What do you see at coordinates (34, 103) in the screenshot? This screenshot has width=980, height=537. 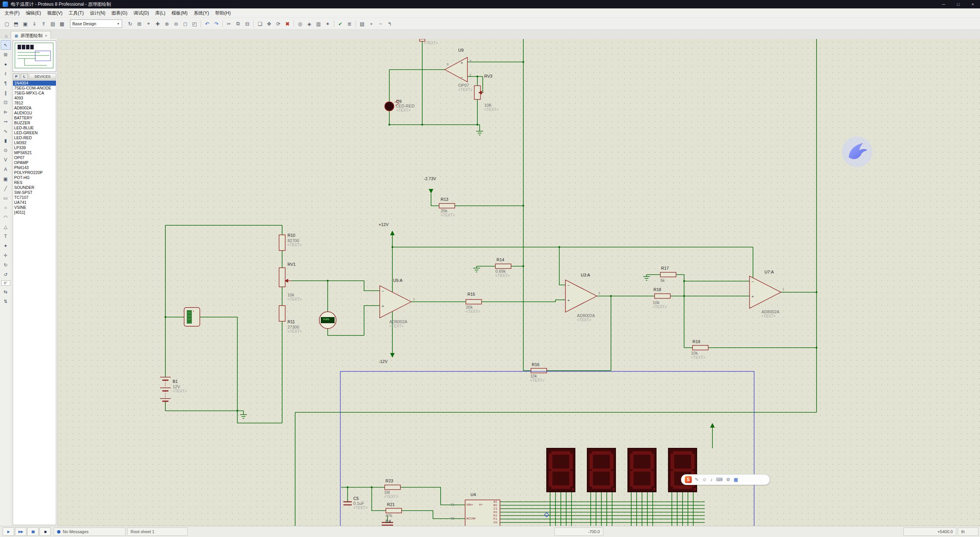 I see `device-item: 7812` at bounding box center [34, 103].